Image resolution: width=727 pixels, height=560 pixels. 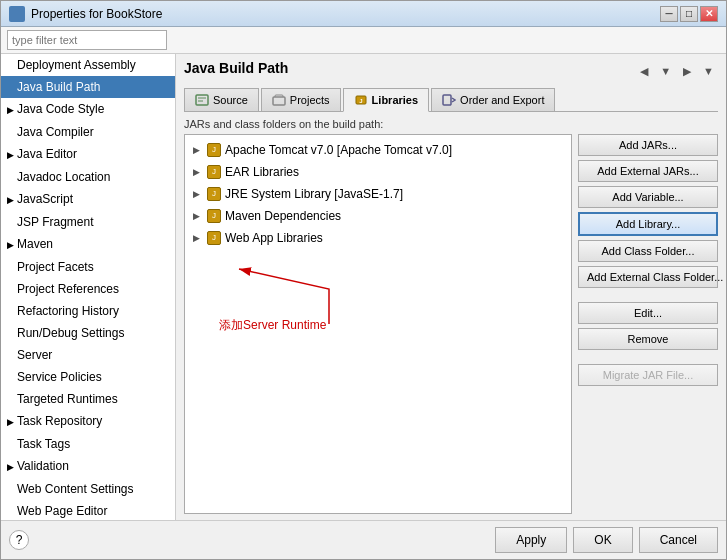 What do you see at coordinates (451, 100) in the screenshot?
I see `tabs: Source Projects J Libraries Order and Ex…` at bounding box center [451, 100].